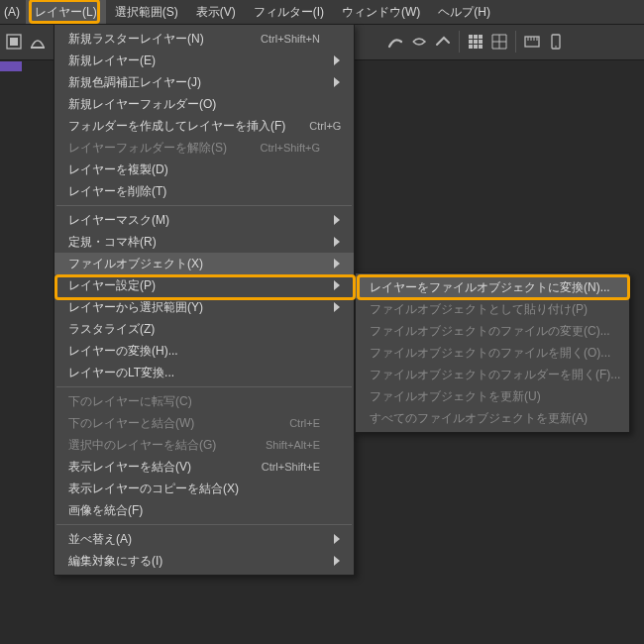 This screenshot has width=644, height=644. I want to click on menu-item: 定規・コマ枠(R), so click(204, 242).